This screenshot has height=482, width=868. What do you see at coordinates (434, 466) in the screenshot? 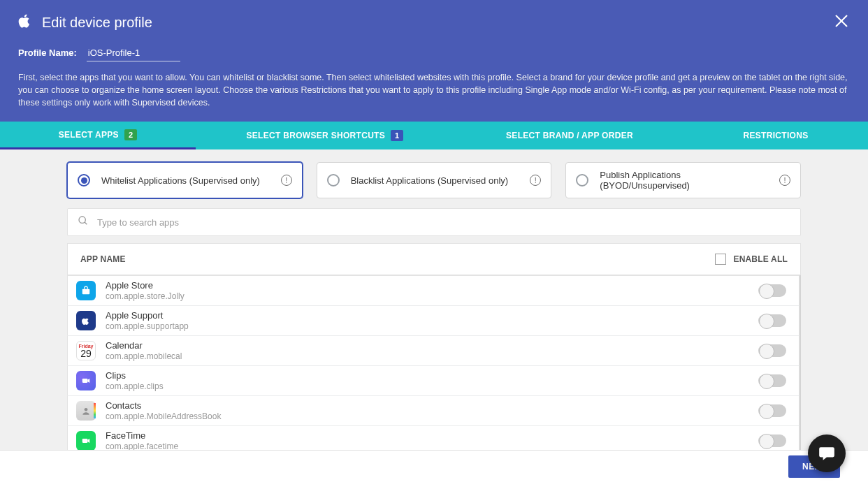
I see `footer: NEXT` at bounding box center [434, 466].